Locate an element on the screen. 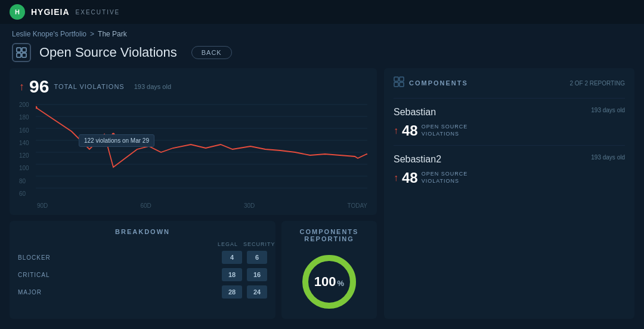 Image resolution: width=644 pixels, height=329 pixels. y-label-200: 200 is located at coordinates (24, 105).